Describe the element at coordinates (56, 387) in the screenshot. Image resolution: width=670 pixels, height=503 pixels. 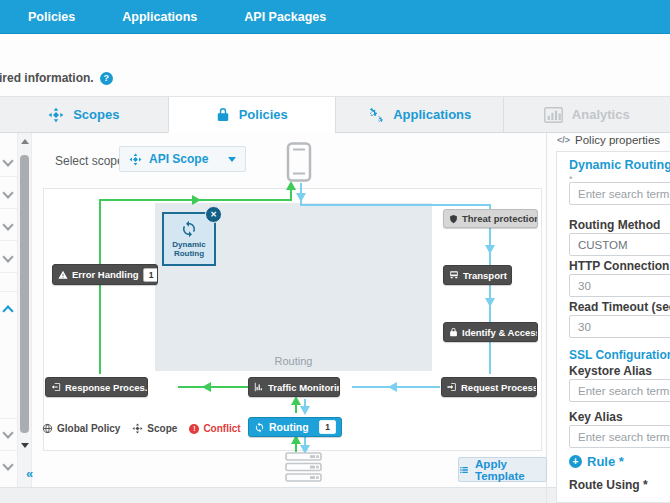
I see `sign-out-icon` at that location.